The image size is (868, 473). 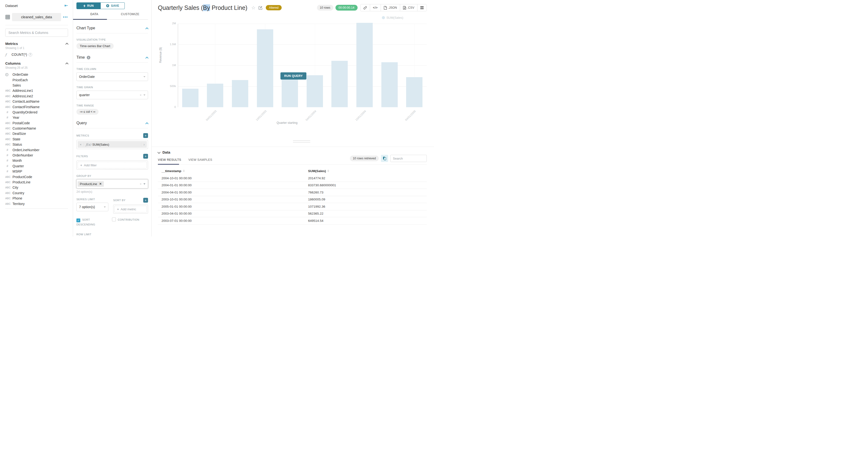 I want to click on column-item: ABCContactFirstName, so click(x=37, y=107).